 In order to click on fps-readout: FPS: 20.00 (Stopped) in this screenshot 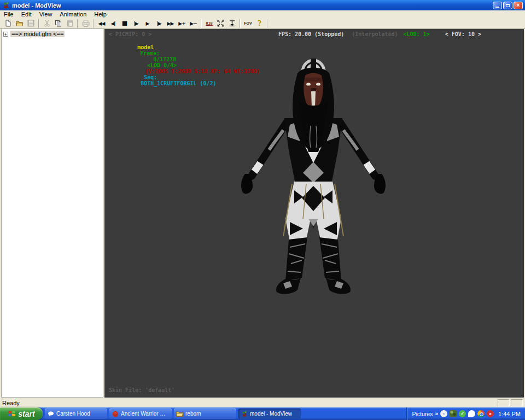, I will do `click(311, 34)`.